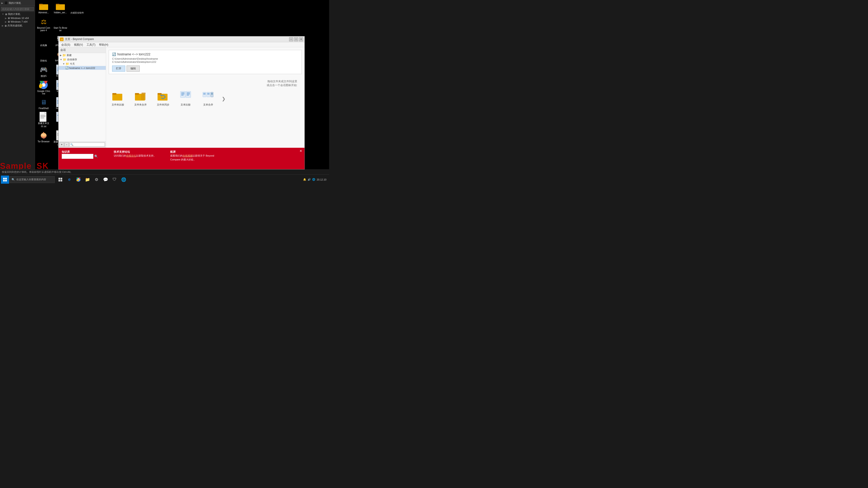 This screenshot has width=868, height=488. Describe the element at coordinates (188, 156) in the screenshot. I see `bc-video-link: 在线视频` at that location.